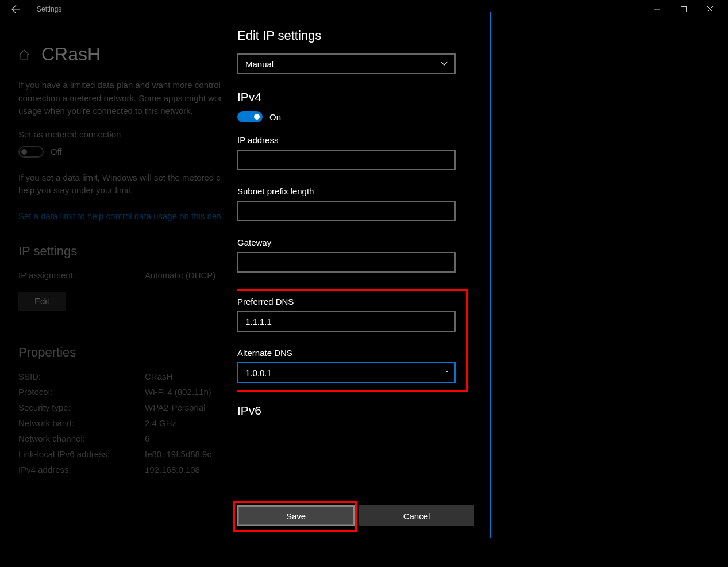 The height and width of the screenshot is (567, 728). I want to click on minimize-button, so click(657, 9).